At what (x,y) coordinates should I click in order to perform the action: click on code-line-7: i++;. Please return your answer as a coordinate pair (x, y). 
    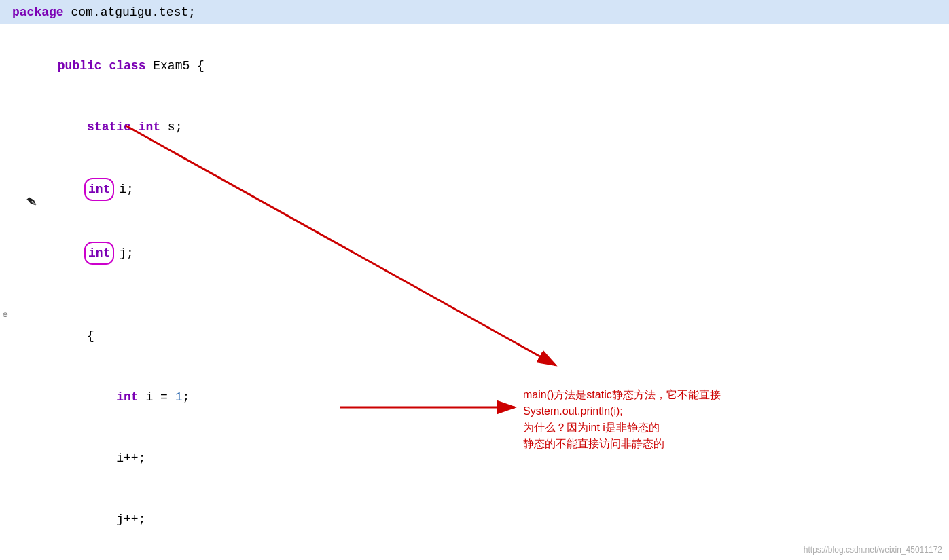
    Looking at the image, I should click on (474, 458).